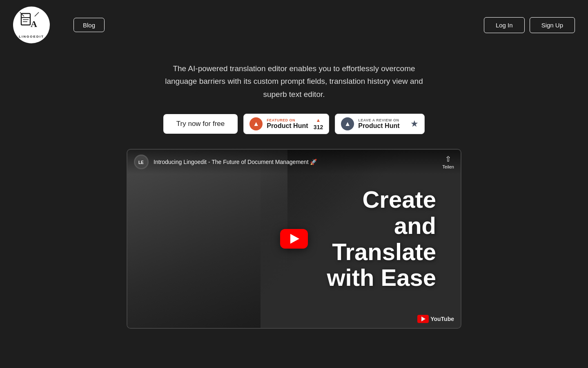 Image resolution: width=588 pixels, height=368 pixels. I want to click on ph-vote-count: 312, so click(318, 127).